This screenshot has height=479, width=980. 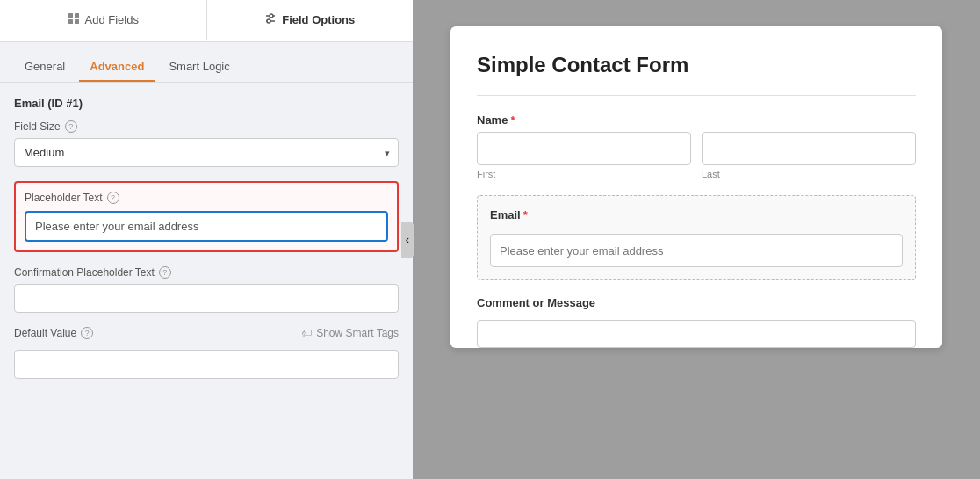 What do you see at coordinates (104, 21) in the screenshot?
I see `tab-add-fields: Add Fields` at bounding box center [104, 21].